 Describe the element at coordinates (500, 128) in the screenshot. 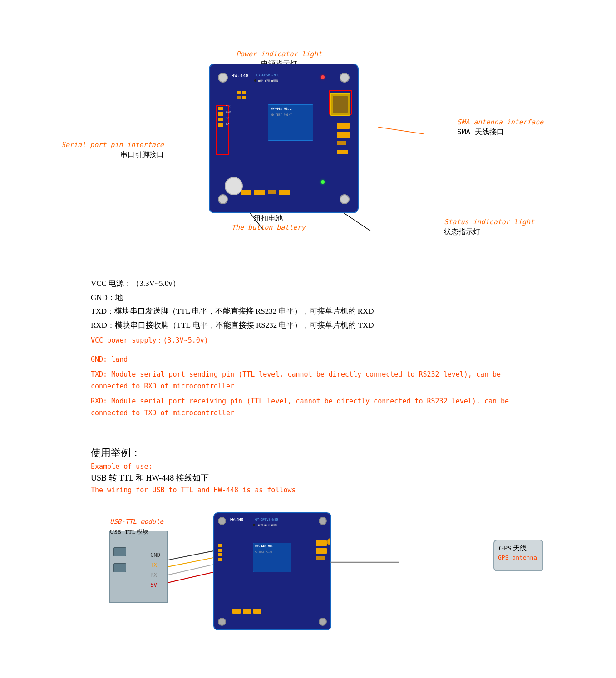

I see `annotation-sma: SMA antenna interface SMA 天线接口` at that location.